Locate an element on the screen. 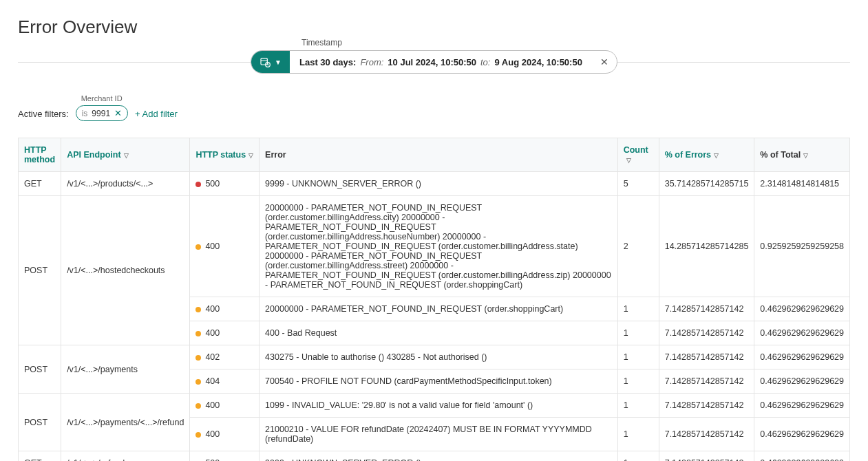  add-filter-button: + Add filter is located at coordinates (156, 115).